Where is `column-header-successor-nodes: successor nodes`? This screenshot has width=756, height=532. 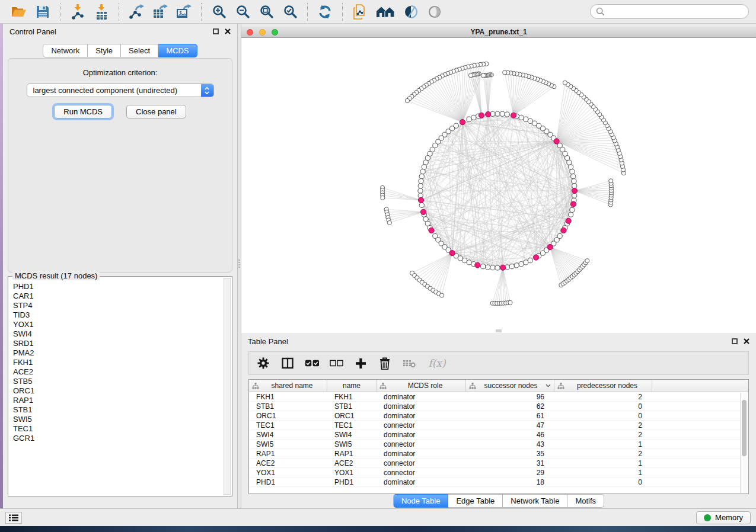
column-header-successor-nodes: successor nodes is located at coordinates (510, 386).